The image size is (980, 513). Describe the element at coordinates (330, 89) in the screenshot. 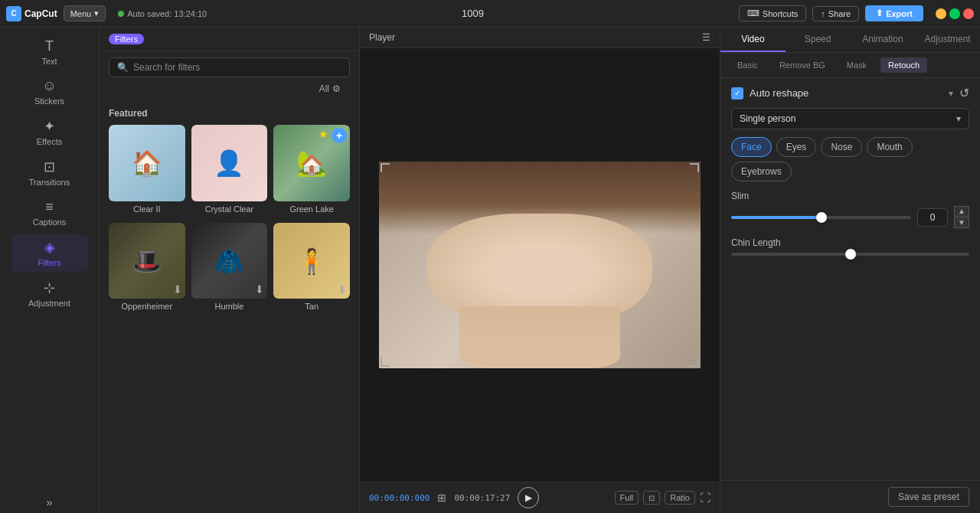

I see `all-filters-button: All ⚙` at that location.